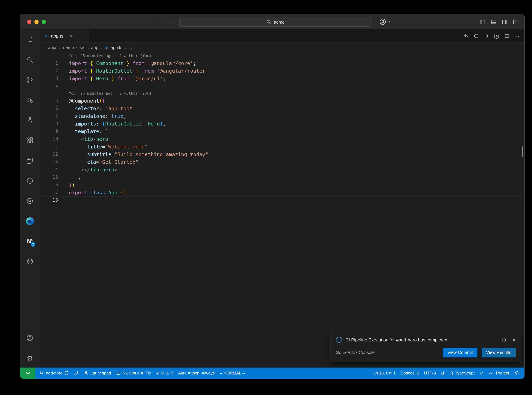 This screenshot has width=532, height=395. Describe the element at coordinates (516, 22) in the screenshot. I see `customize-layout-icon` at that location.